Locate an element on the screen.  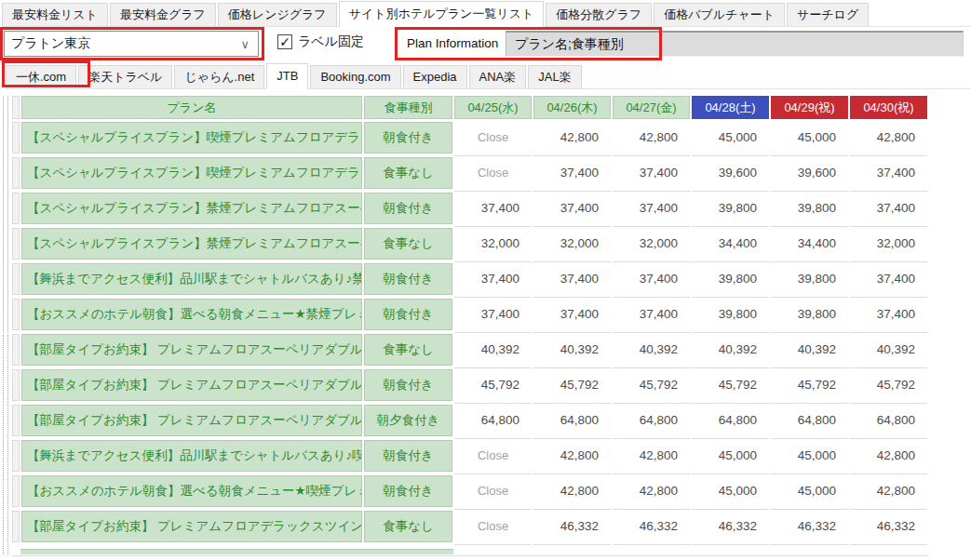
main-tab-1: 最安料金グラフ is located at coordinates (163, 15).